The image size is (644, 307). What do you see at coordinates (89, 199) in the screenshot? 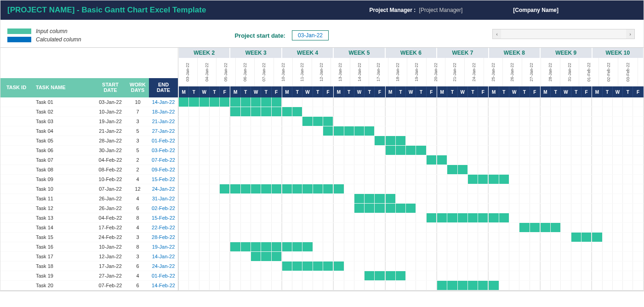
I see `task-row: Task 1126-Jan-22431-Jan-22` at bounding box center [89, 199].